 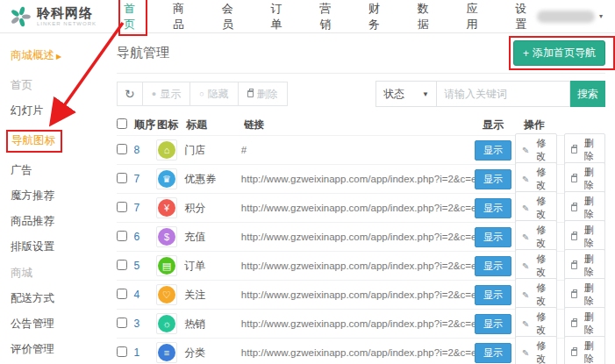 I want to click on header-order: 顺序, so click(x=146, y=125).